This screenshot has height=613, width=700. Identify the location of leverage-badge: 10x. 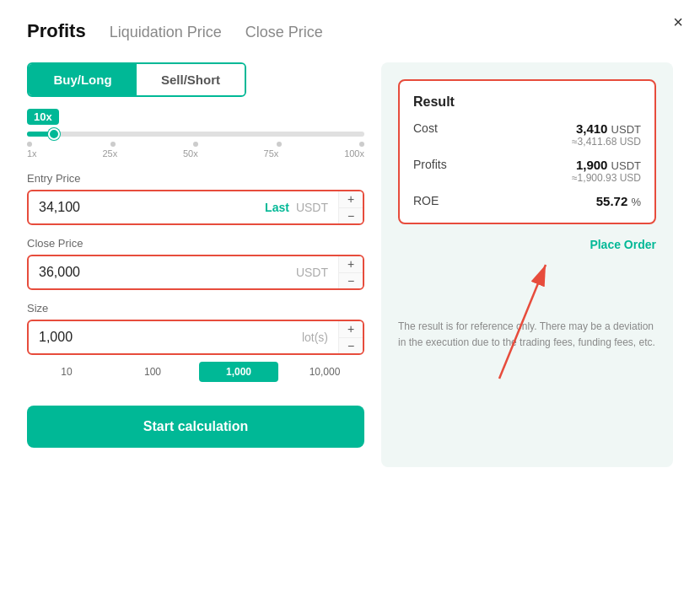
(43, 116).